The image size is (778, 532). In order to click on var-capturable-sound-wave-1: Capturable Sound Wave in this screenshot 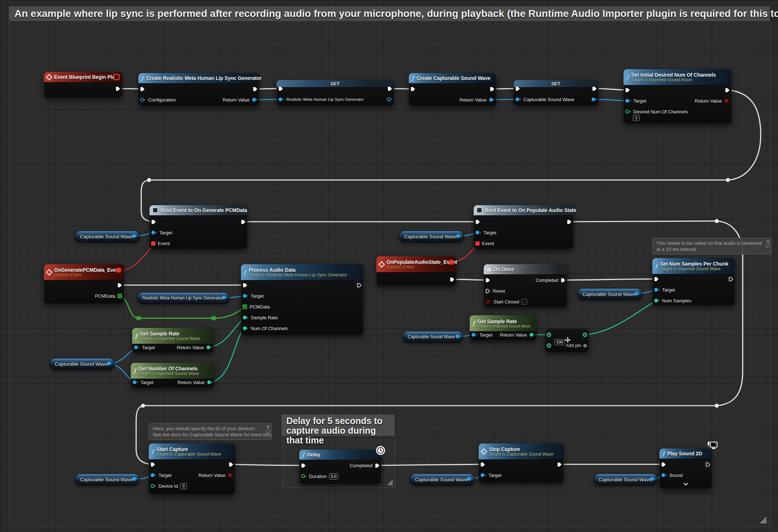, I will do `click(107, 236)`.